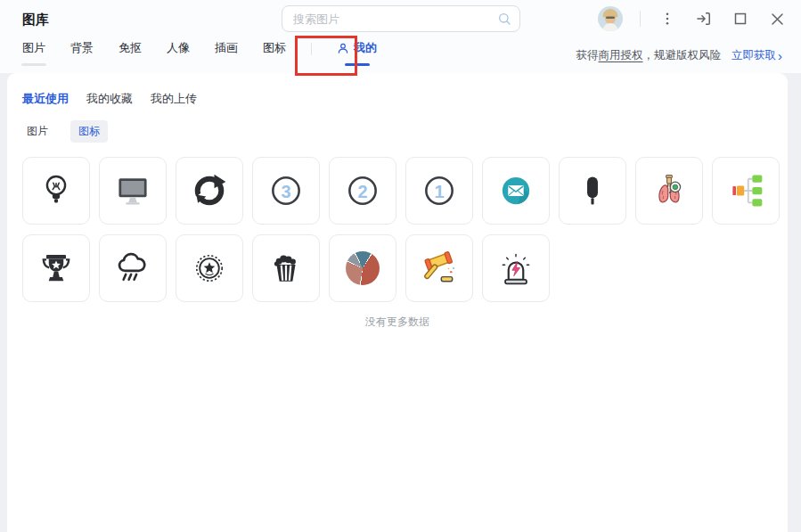  What do you see at coordinates (593, 191) in the screenshot?
I see `gallery-card-popsicle` at bounding box center [593, 191].